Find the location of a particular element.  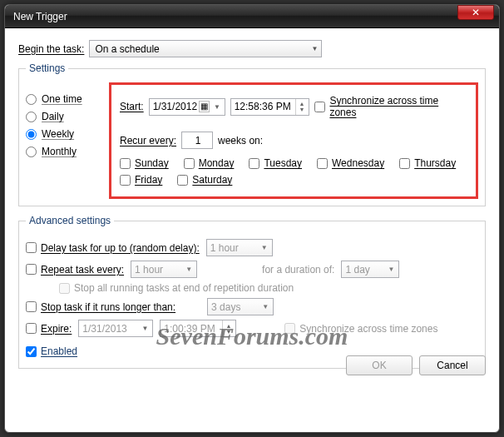

expire-date-value: 1/31/2013 is located at coordinates (105, 329).